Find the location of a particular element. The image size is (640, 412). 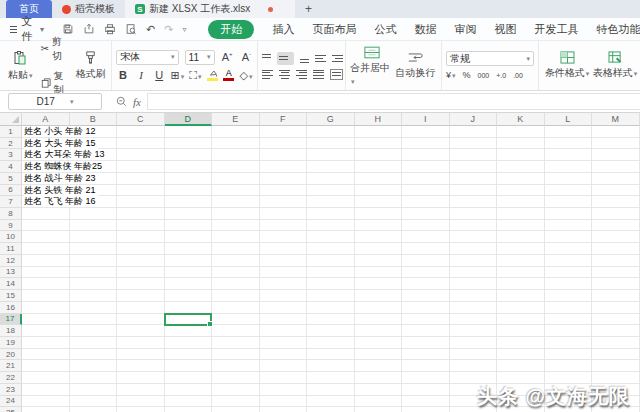

cell-G14 is located at coordinates (331, 284).